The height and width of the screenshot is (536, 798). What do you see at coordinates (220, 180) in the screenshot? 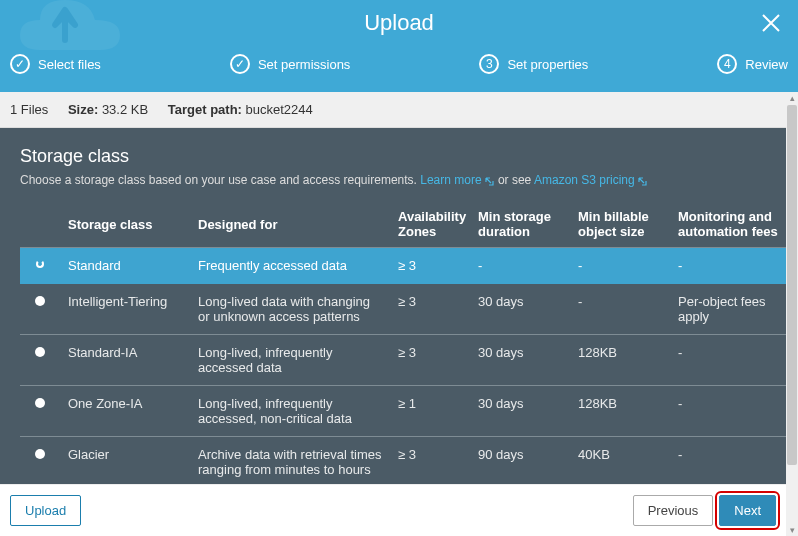
I see `panel-desc-text: Choose a storage class based on your use…` at bounding box center [220, 180].